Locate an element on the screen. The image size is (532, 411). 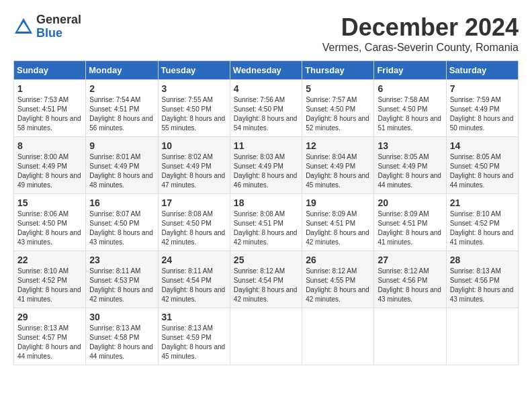
calendar-cell: 14 Sunrise: 8:05 AM Sunset: 4:50 PM Dayl… is located at coordinates (482, 165).